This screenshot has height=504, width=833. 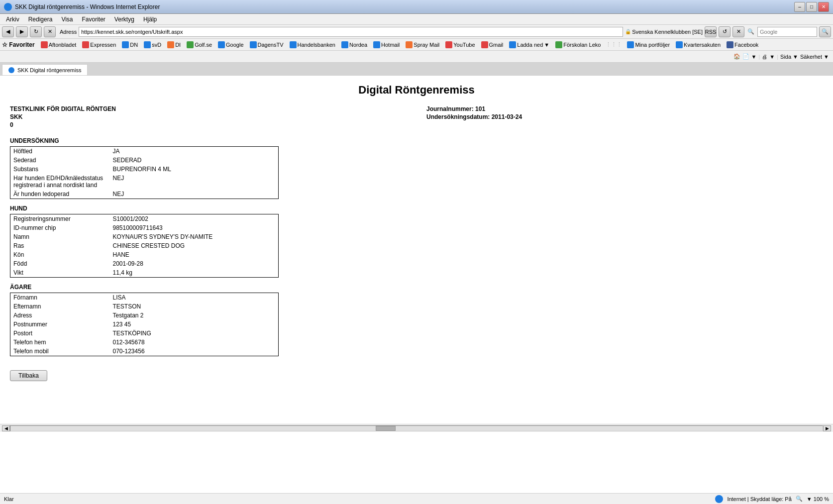 I want to click on row-label: Registreringsnummer, so click(x=60, y=219).